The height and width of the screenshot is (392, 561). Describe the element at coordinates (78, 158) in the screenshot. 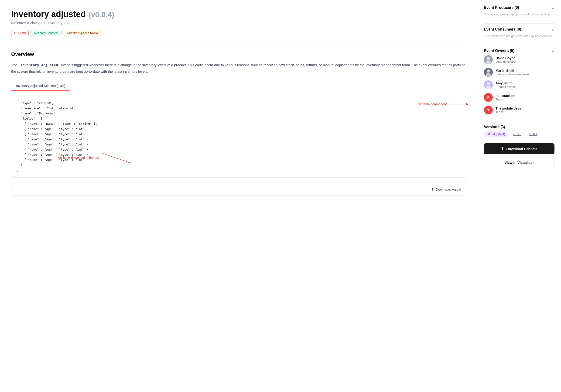

I see `download-schemas-label: Ability to download schemas` at that location.